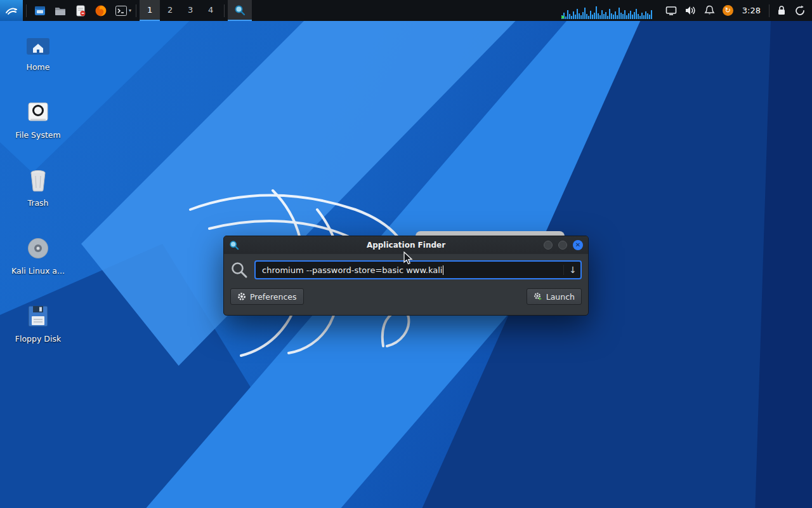 The height and width of the screenshot is (508, 812). Describe the element at coordinates (81, 11) in the screenshot. I see `text-editor-icon` at that location.